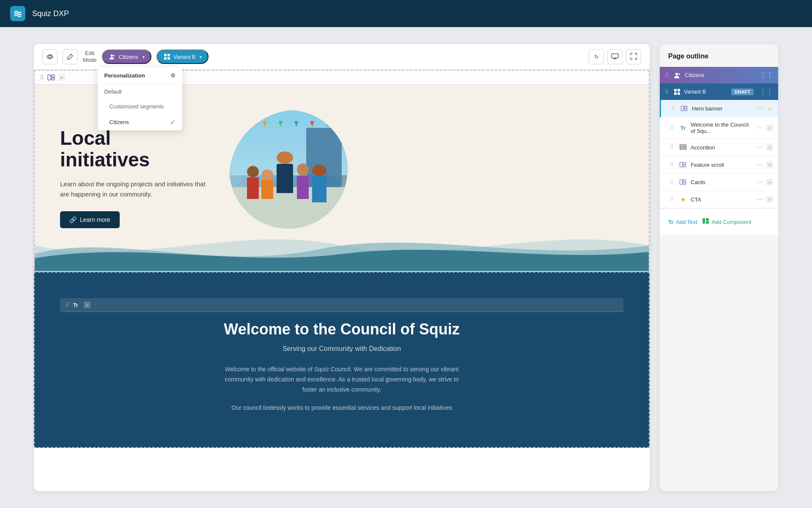  Describe the element at coordinates (760, 199) in the screenshot. I see `cta-more: ···` at that location.